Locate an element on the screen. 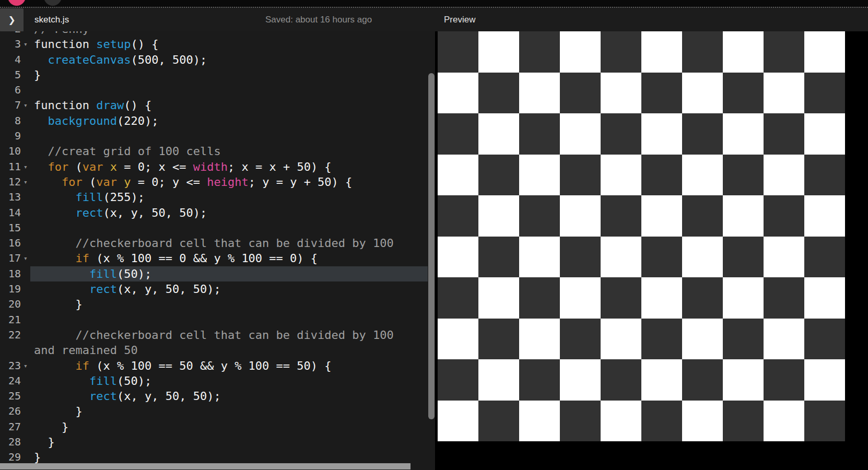 This screenshot has width=868, height=470. gutter: 5 is located at coordinates (15, 75).